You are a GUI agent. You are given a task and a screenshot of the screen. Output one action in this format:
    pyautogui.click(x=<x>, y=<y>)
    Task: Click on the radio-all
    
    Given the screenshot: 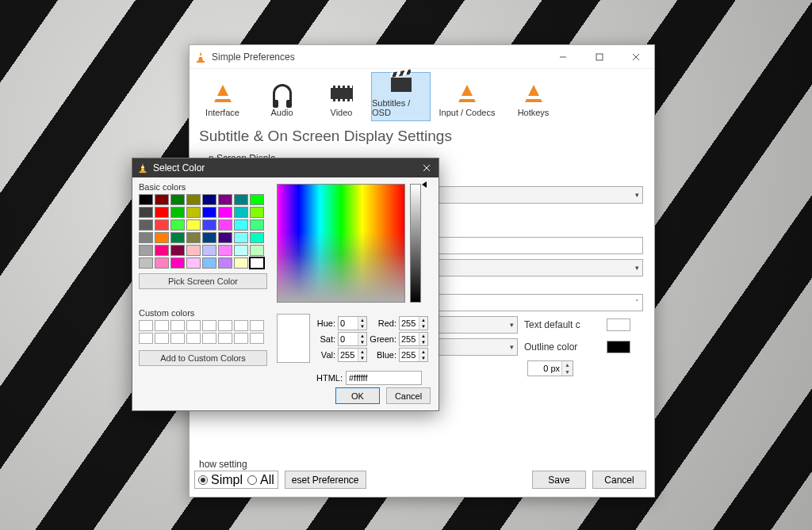 What is the action you would take?
    pyautogui.click(x=252, y=480)
    